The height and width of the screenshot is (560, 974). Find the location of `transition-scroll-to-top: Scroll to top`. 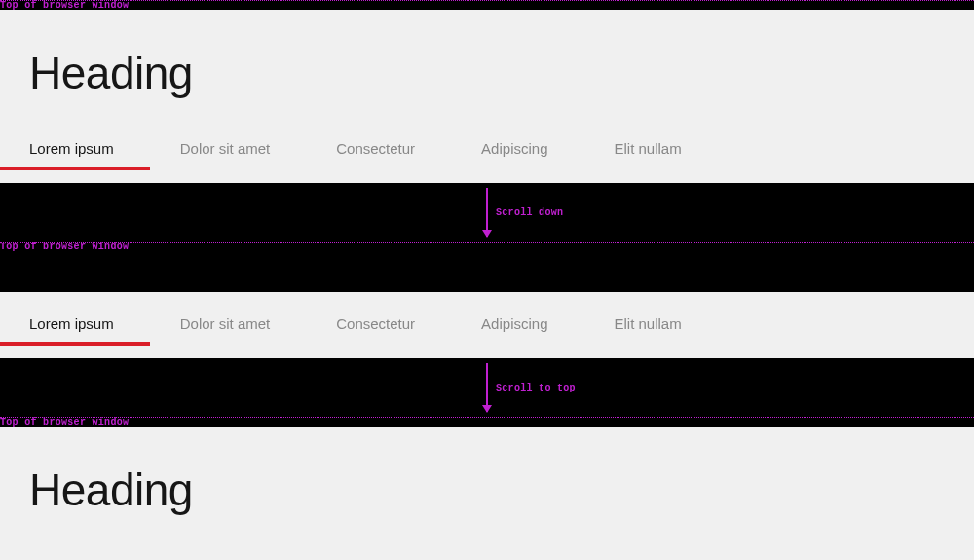

transition-scroll-to-top: Scroll to top is located at coordinates (487, 388).